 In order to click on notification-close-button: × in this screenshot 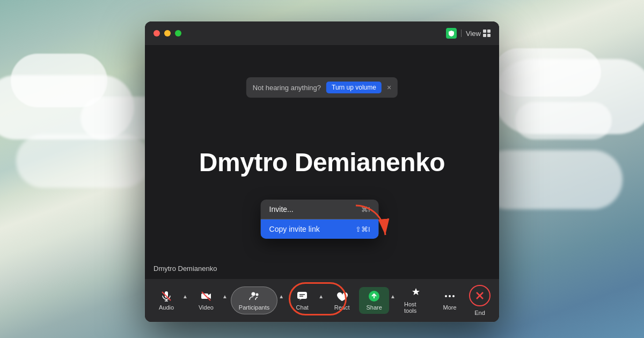, I will do `click(389, 87)`.